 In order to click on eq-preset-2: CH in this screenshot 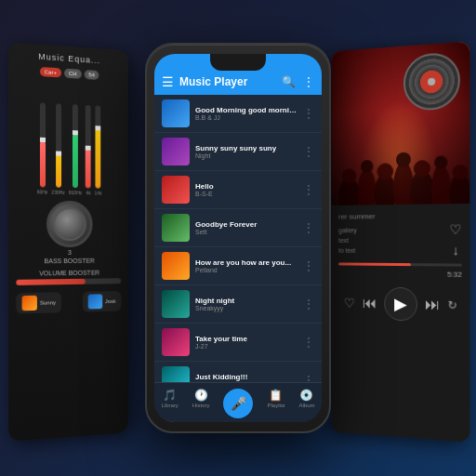, I will do `click(73, 74)`.